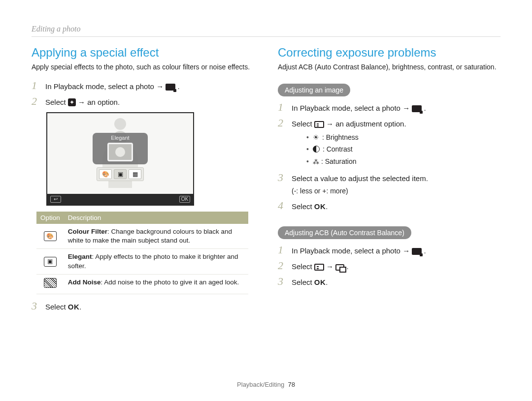 This screenshot has height=401, width=532. What do you see at coordinates (266, 385) in the screenshot?
I see `page-footer: Playback/Editing 78` at bounding box center [266, 385].